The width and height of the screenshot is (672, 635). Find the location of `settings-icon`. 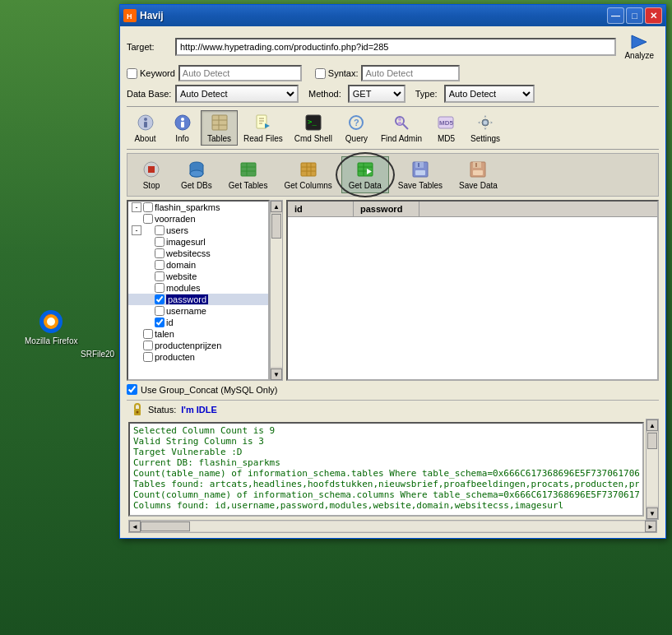

settings-icon is located at coordinates (485, 123).